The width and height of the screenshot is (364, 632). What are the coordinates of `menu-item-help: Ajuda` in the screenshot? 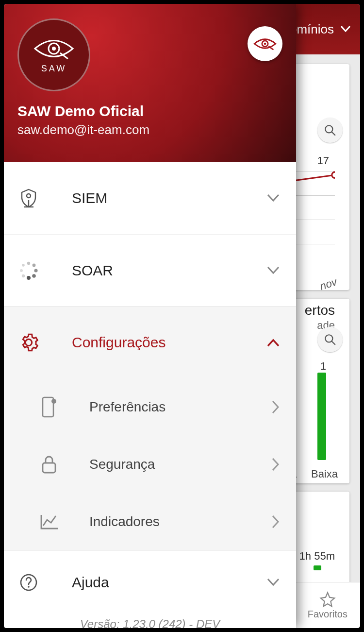 It's located at (150, 582).